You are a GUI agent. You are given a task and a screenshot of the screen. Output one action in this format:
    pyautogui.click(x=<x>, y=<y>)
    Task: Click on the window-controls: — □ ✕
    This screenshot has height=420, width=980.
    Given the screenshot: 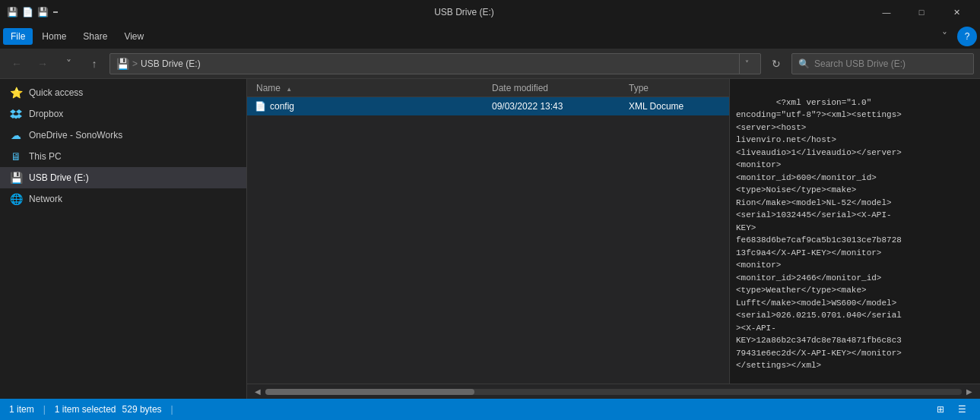 What is the action you would take?
    pyautogui.click(x=921, y=12)
    